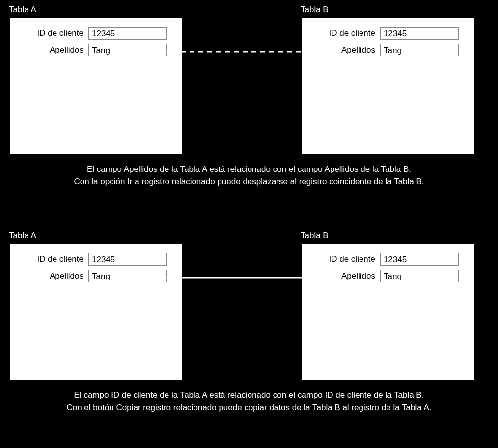  Describe the element at coordinates (249, 169) in the screenshot. I see `caption-relation-top: El campo Apellidos de la Tabla A está re…` at that location.